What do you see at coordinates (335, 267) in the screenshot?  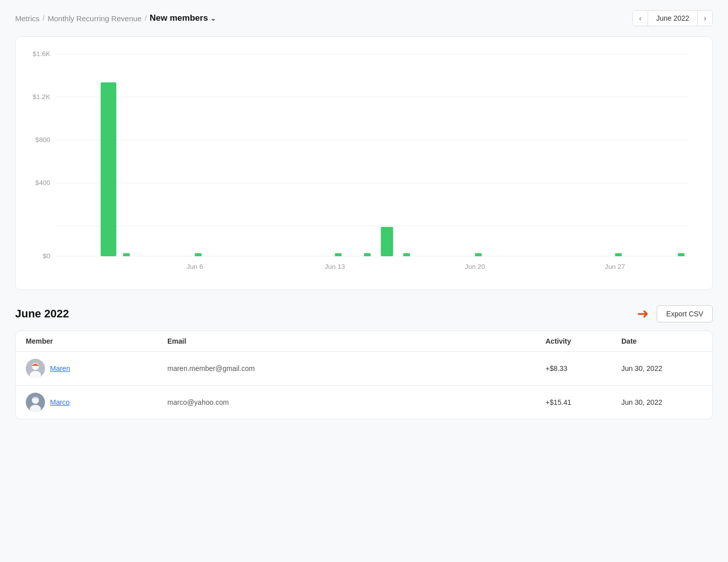 I see `svg-text: Jun 13` at bounding box center [335, 267].